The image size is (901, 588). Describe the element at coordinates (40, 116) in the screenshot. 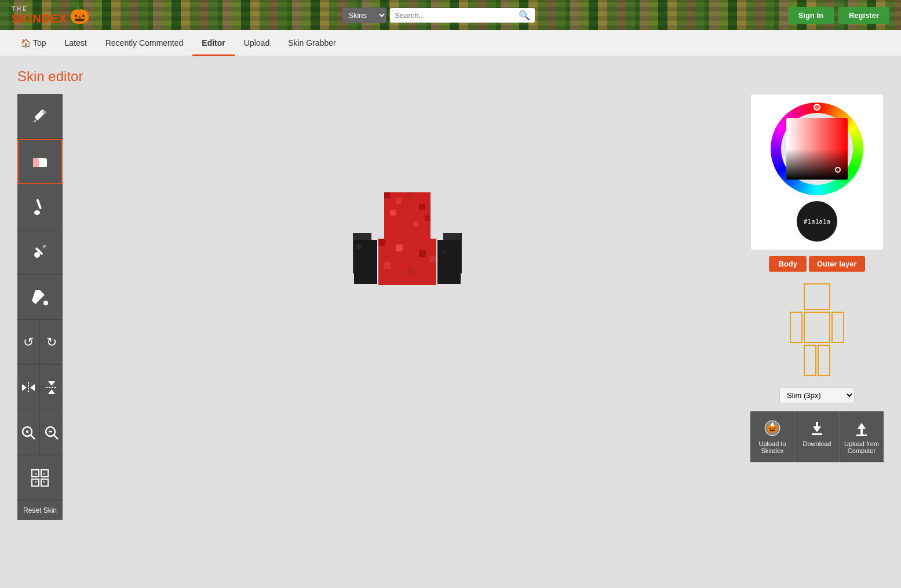

I see `pencil-tool-button` at that location.